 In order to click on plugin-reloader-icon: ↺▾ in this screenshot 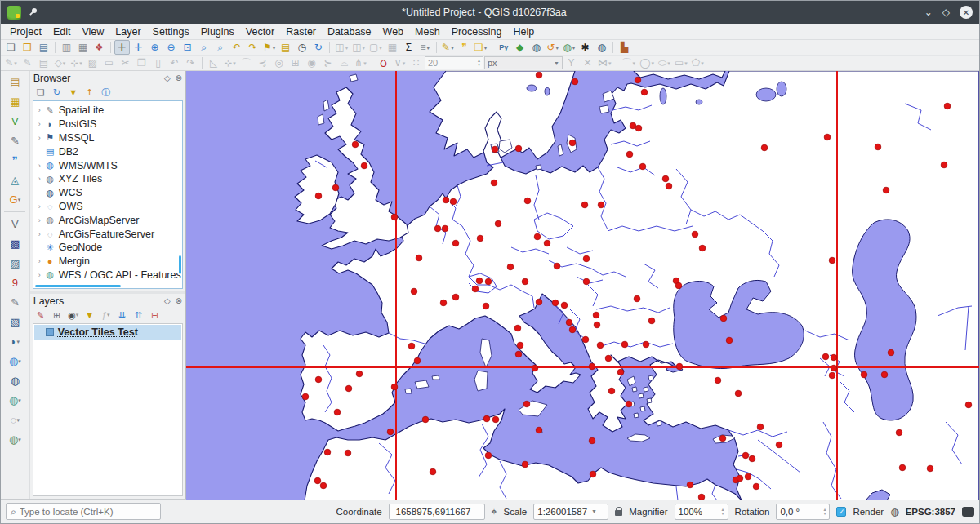, I will do `click(552, 47)`.